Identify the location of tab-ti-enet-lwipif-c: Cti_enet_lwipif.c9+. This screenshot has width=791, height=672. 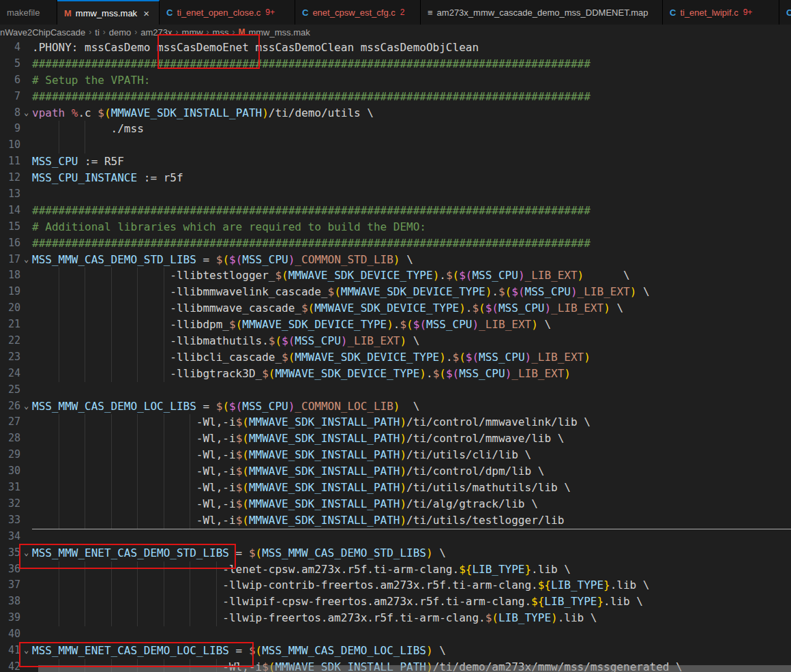
(721, 12).